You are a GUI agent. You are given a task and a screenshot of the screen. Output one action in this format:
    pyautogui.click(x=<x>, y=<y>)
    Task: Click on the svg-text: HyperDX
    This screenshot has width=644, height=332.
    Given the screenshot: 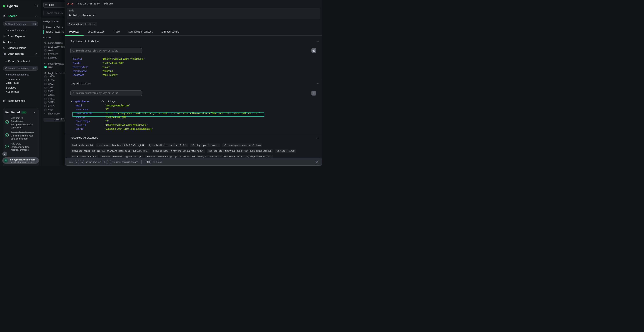 What is the action you would take?
    pyautogui.click(x=13, y=6)
    